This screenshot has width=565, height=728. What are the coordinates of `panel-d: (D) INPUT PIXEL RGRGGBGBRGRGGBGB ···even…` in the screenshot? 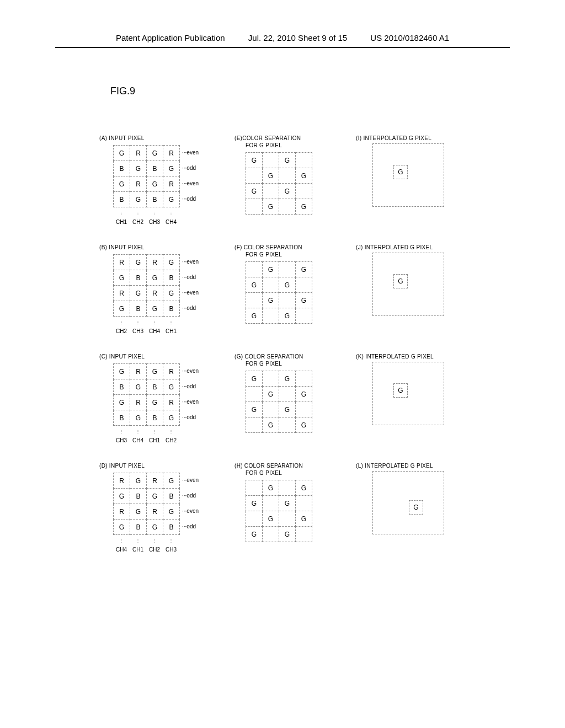 It's located at (167, 507).